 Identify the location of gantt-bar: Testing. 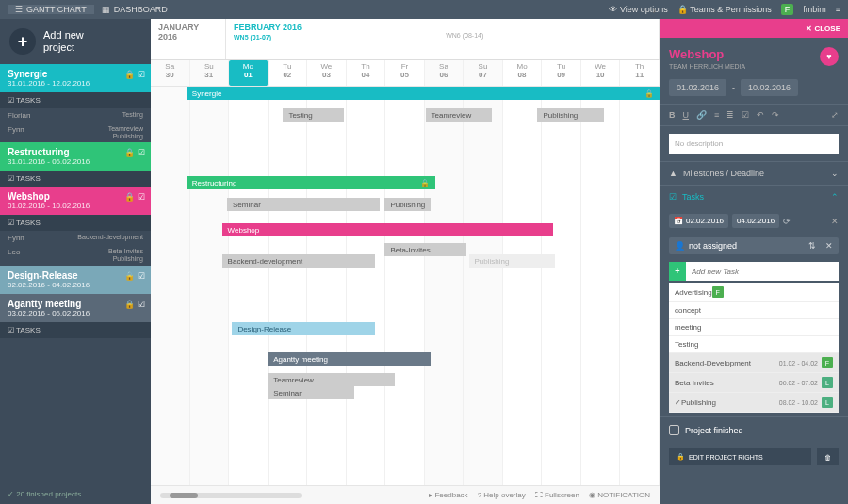
(313, 115).